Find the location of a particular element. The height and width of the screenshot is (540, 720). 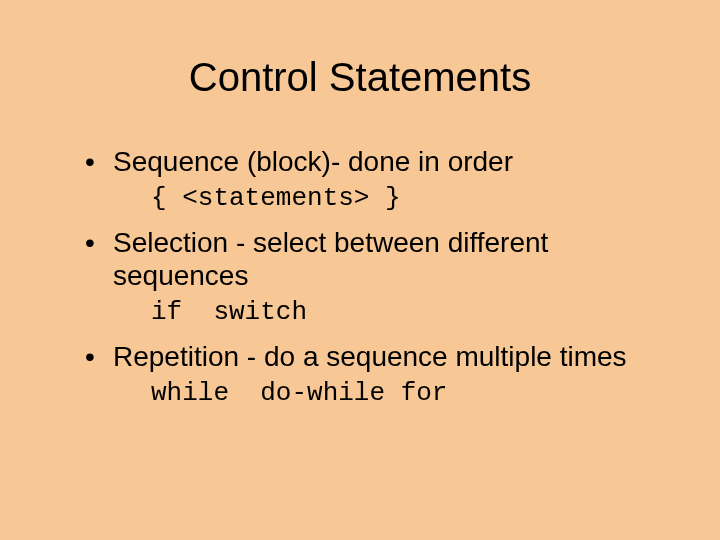

code-line: { <statements> } is located at coordinates (406, 198).